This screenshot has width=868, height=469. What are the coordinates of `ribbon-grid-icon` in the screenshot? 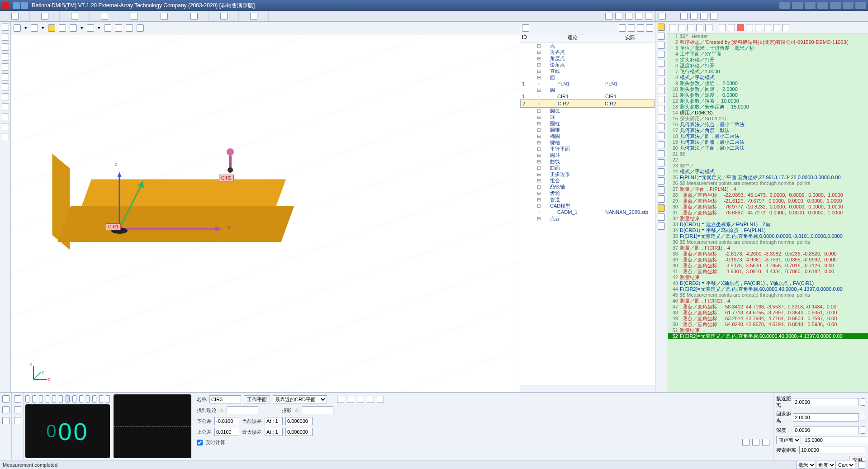 It's located at (75, 16).